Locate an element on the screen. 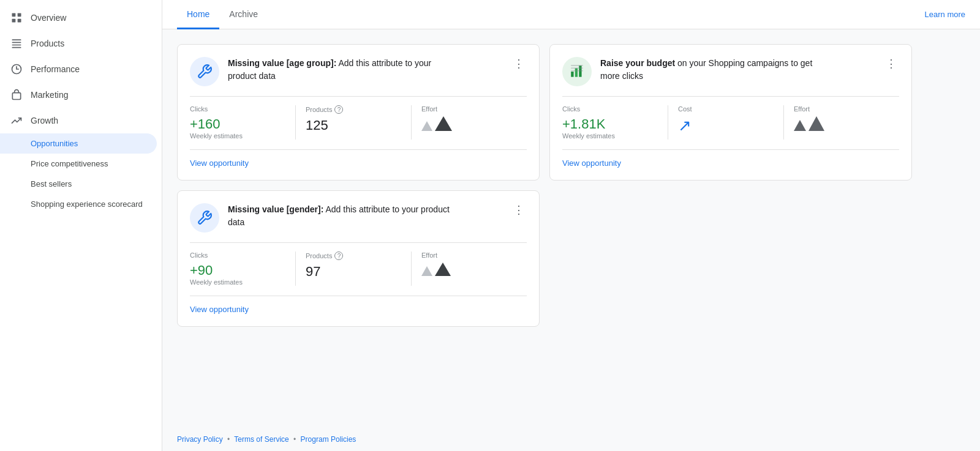 This screenshot has height=451, width=980. sep-2: • is located at coordinates (295, 439).